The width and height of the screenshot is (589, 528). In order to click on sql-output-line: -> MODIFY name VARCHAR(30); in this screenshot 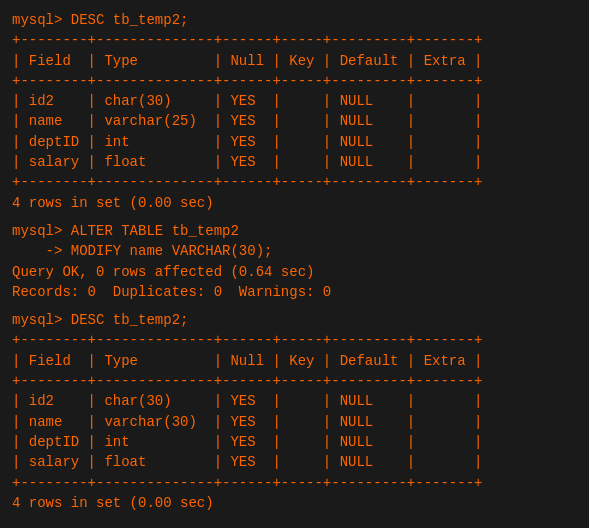, I will do `click(294, 251)`.